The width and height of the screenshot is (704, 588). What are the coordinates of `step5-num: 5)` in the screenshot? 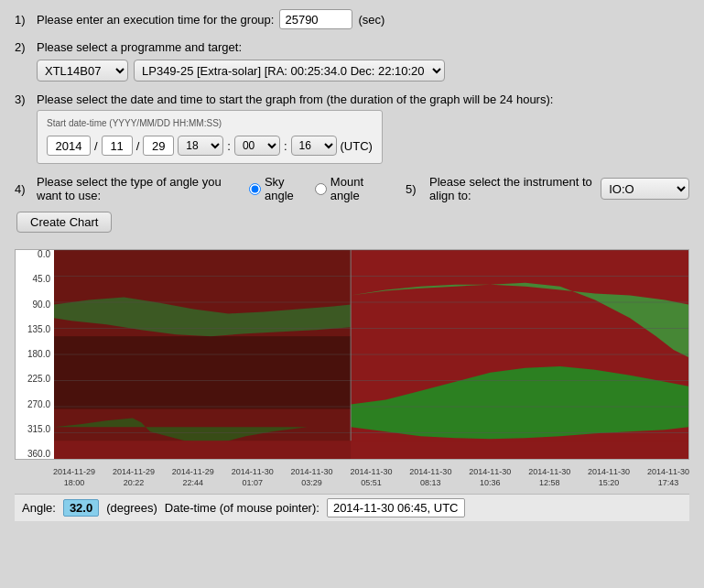 It's located at (414, 189).